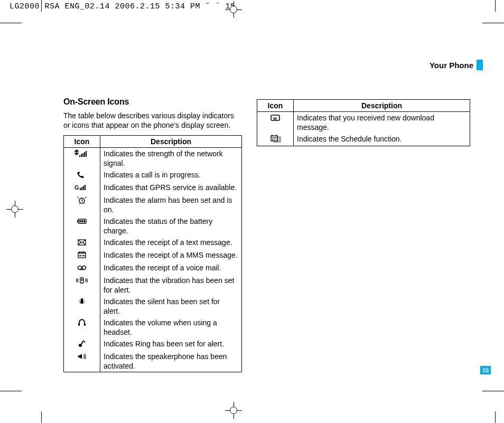 The image size is (504, 423). I want to click on headset-icon, so click(82, 323).